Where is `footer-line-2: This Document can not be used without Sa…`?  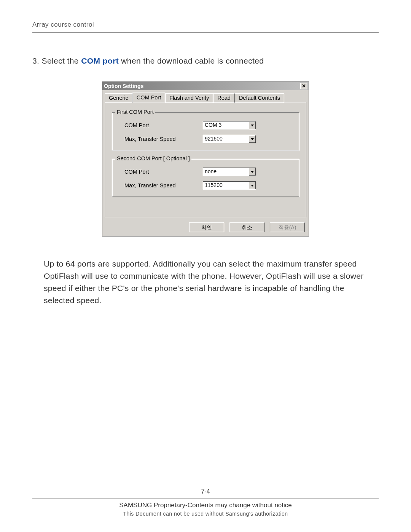 footer-line-2: This Document can not be used without Sa… is located at coordinates (206, 514).